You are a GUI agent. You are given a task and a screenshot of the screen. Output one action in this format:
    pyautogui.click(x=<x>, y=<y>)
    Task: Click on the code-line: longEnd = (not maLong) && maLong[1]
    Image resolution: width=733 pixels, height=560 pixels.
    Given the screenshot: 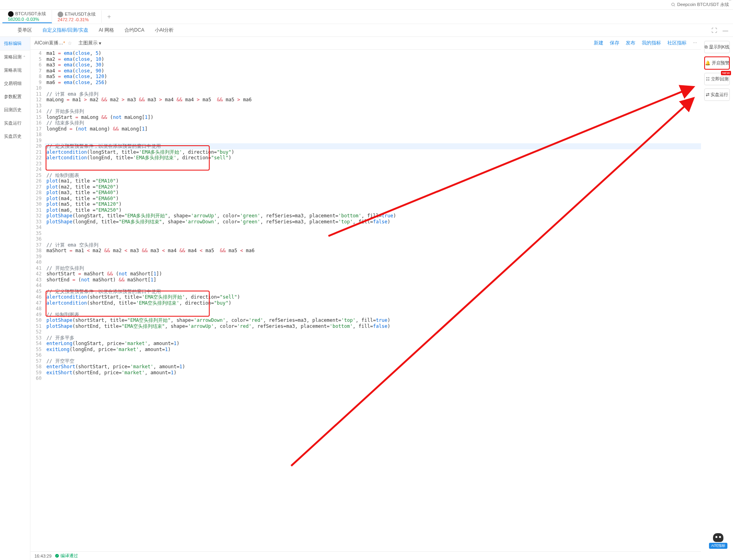 What is the action you would take?
    pyautogui.click(x=373, y=129)
    